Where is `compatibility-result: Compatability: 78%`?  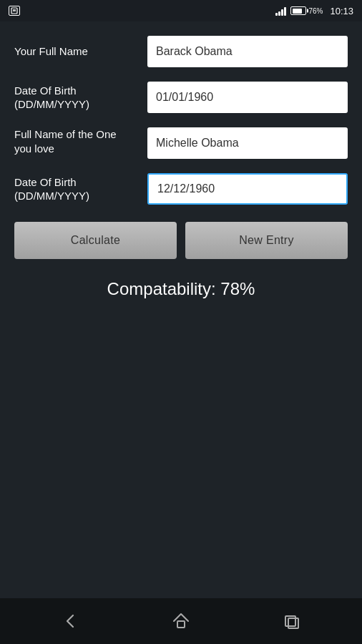 compatibility-result: Compatability: 78% is located at coordinates (181, 289).